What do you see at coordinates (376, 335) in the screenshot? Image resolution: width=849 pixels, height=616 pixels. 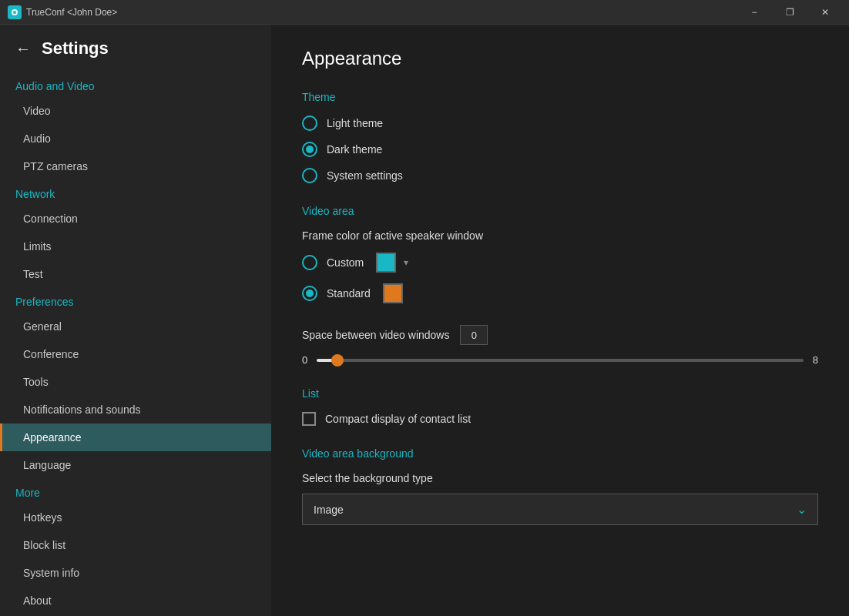 I see `slider-label: Space between video windows` at bounding box center [376, 335].